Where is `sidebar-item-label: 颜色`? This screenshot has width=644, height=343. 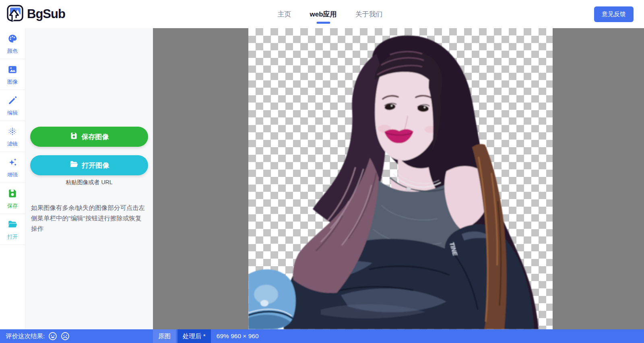
sidebar-item-label: 颜色 is located at coordinates (12, 51).